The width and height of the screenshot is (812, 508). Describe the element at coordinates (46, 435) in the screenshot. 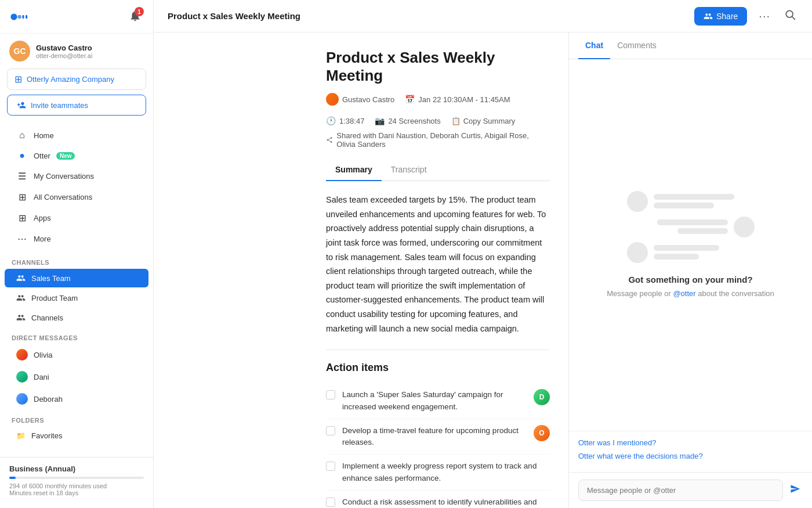

I see `folder-label: Favorites` at that location.